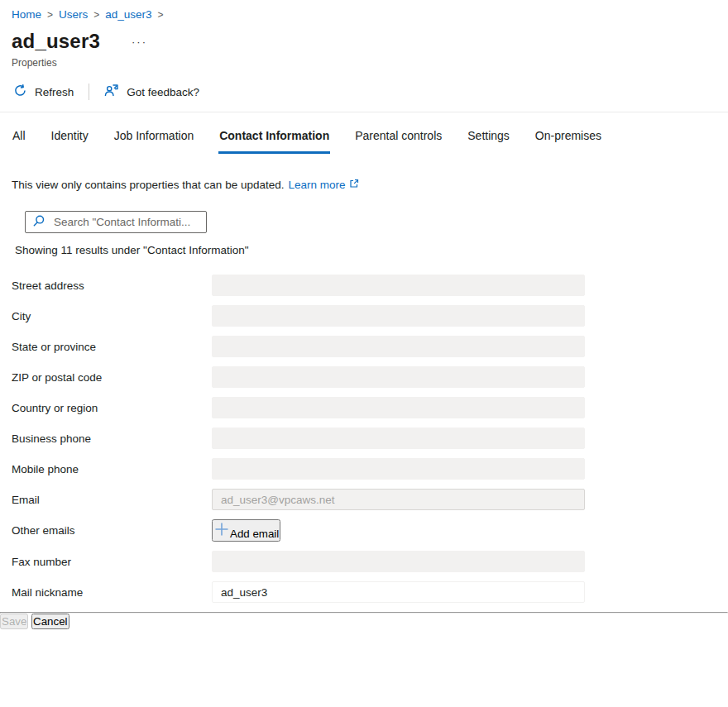  Describe the element at coordinates (112, 408) in the screenshot. I see `country-or-region-label: Country or region` at that location.